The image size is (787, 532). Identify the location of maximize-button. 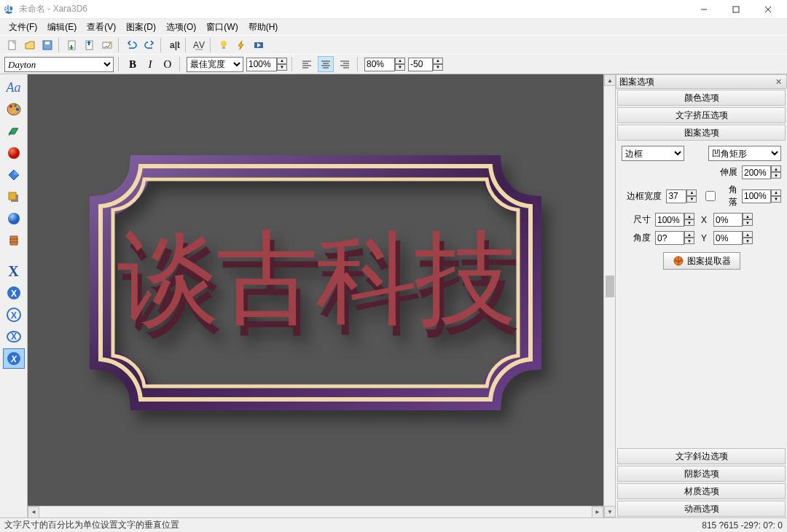
(736, 9).